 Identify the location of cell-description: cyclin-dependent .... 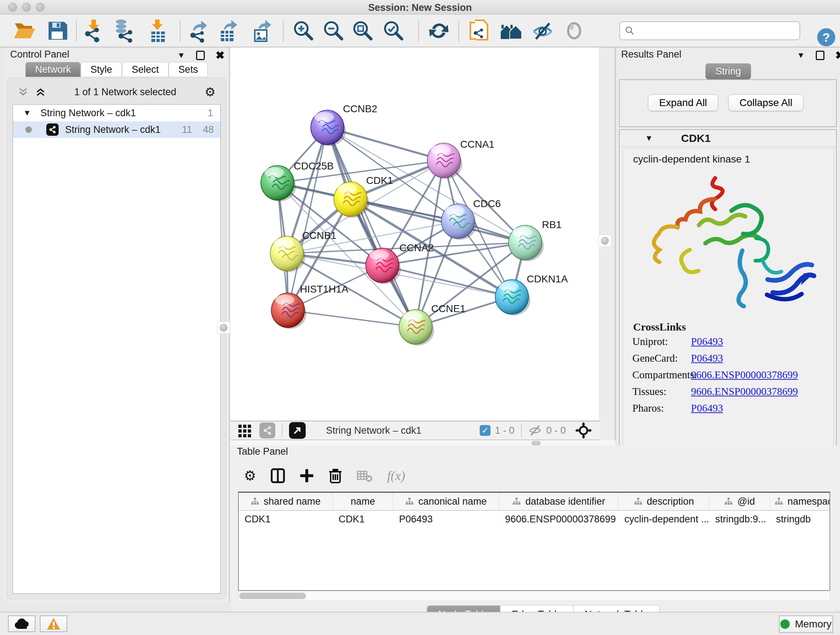
(664, 519).